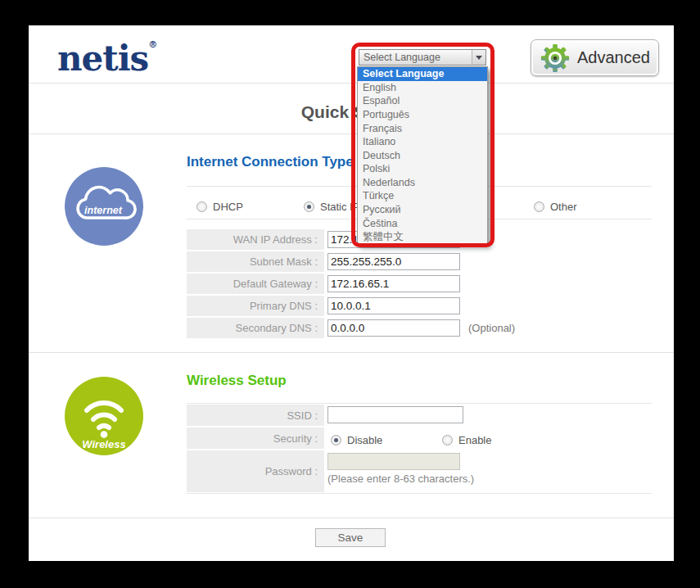  What do you see at coordinates (351, 352) in the screenshot?
I see `section-divider` at bounding box center [351, 352].